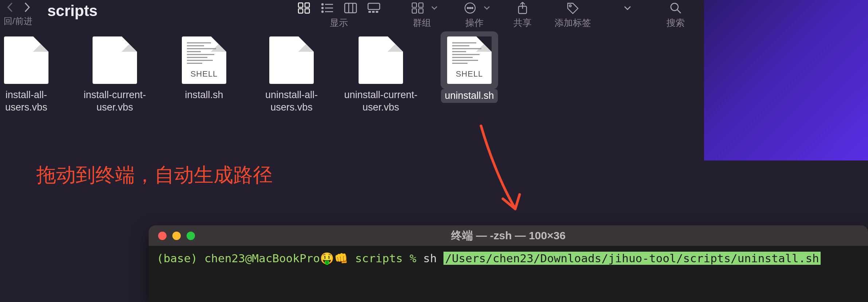  I want to click on prompt-symbol: %, so click(416, 258).